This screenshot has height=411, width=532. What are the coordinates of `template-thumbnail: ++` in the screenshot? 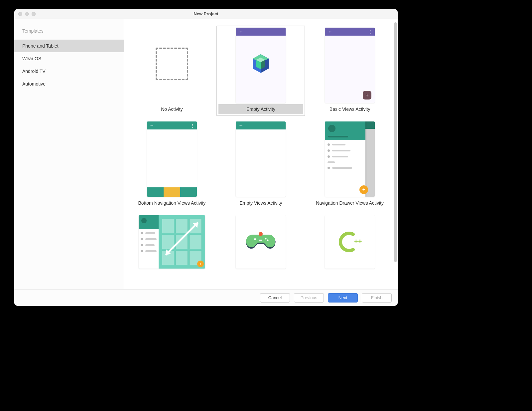 It's located at (350, 242).